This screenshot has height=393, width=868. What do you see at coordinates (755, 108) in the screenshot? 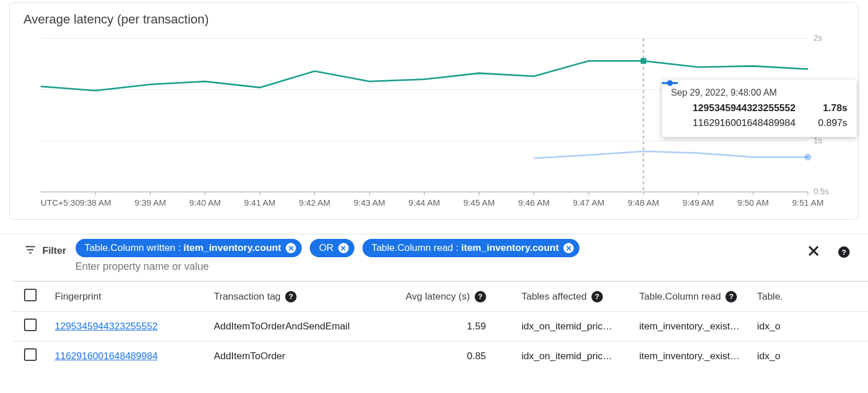
I see `tooltip-series-label: 1295345944323255552` at bounding box center [755, 108].